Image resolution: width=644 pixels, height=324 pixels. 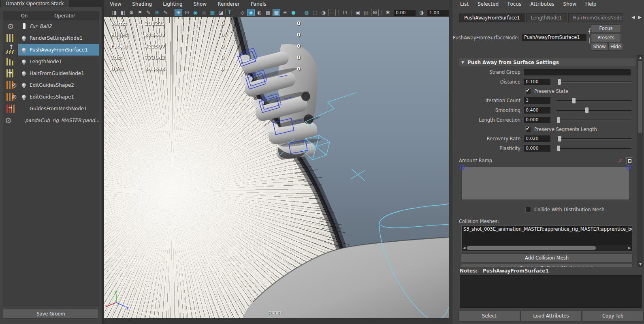 What do you see at coordinates (388, 13) in the screenshot?
I see `exposure-icon: ✱` at bounding box center [388, 13].